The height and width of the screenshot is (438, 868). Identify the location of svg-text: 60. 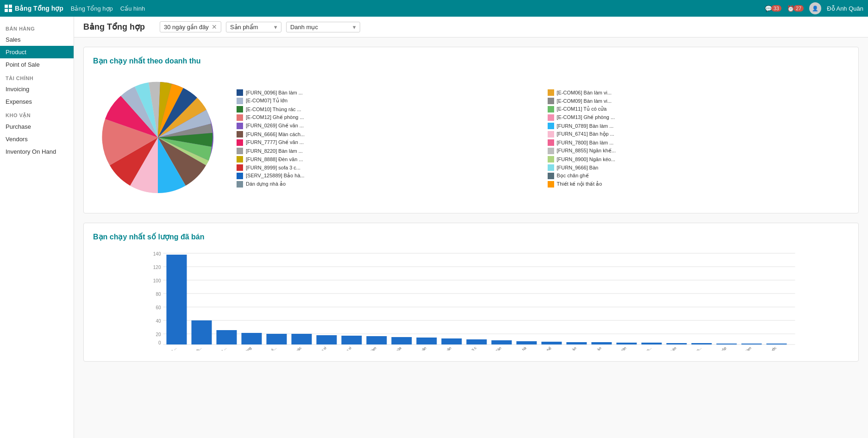
(158, 307).